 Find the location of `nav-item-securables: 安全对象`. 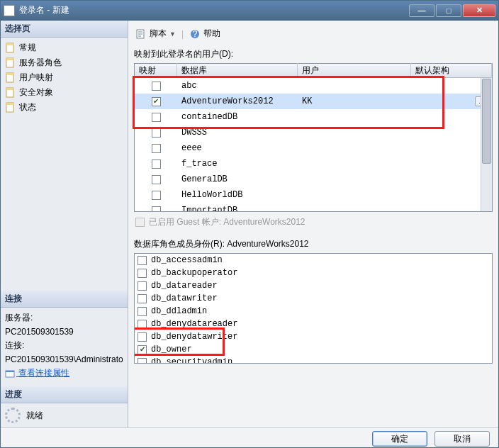

nav-item-securables: 安全对象 is located at coordinates (64, 92).